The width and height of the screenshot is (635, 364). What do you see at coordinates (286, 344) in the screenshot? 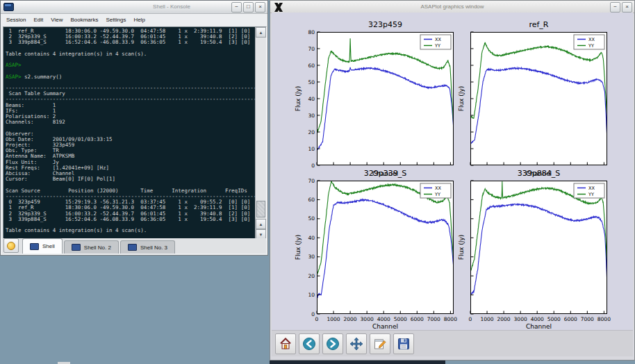
I see `toolbar-home-button` at bounding box center [286, 344].